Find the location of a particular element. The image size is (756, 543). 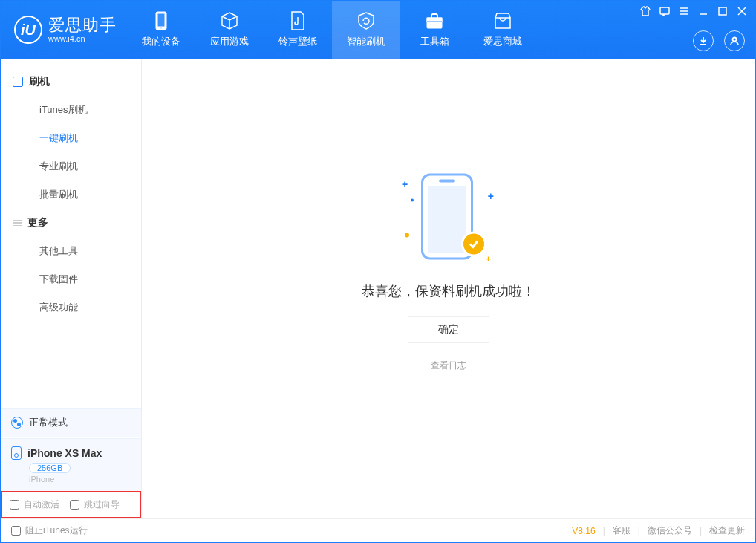

block-itunes-checkbox: 阻止iTunes运行 is located at coordinates (49, 530).